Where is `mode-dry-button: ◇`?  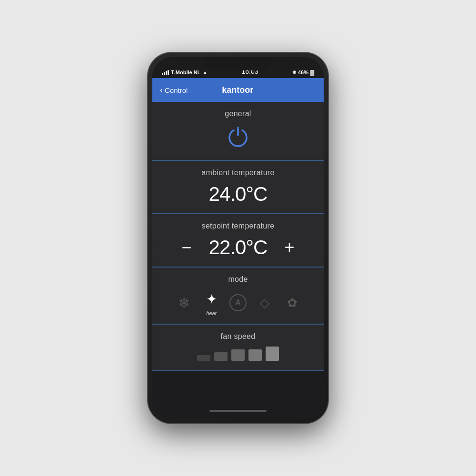 mode-dry-button: ◇ is located at coordinates (265, 303).